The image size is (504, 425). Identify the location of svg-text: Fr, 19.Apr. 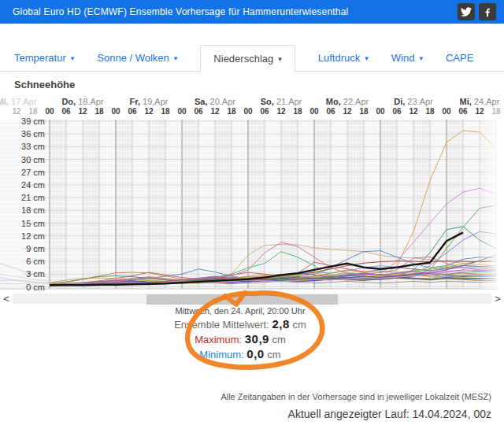
(150, 102).